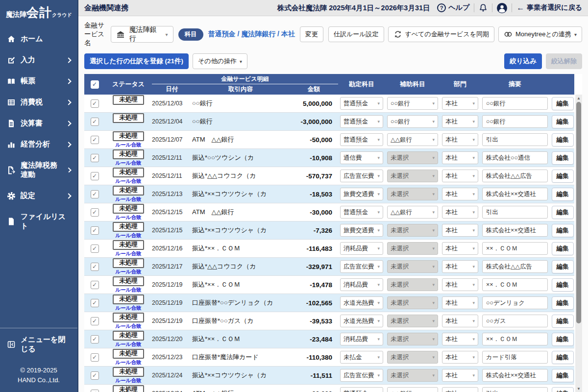 This screenshot has height=392, width=588. What do you see at coordinates (220, 61) in the screenshot?
I see `other-operations-button: その他の操作 ▾` at bounding box center [220, 61].